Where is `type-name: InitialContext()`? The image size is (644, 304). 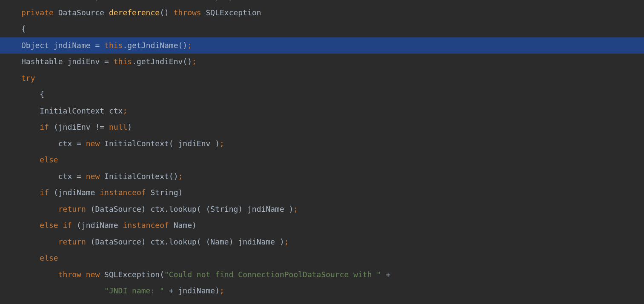 type-name: InitialContext() is located at coordinates (139, 177).